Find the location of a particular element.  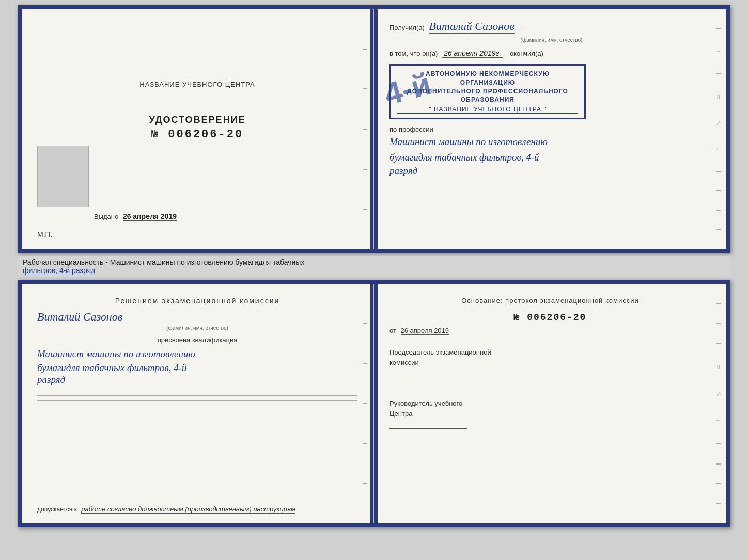

mp-label: М.П. is located at coordinates (45, 234).